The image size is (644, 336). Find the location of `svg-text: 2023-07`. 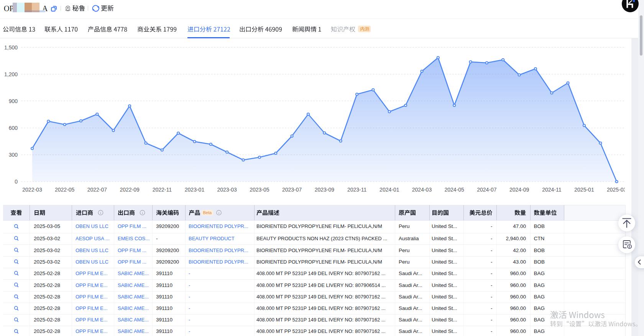

svg-text: 2023-07 is located at coordinates (292, 190).